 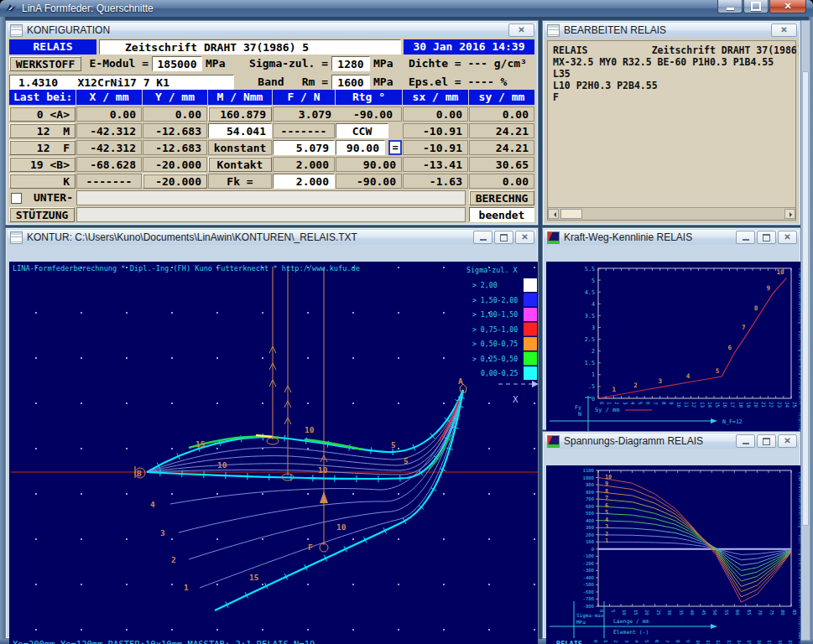 I want to click on spannung-canvas: 110010009008007006005004003002001000-100…, so click(x=673, y=555).